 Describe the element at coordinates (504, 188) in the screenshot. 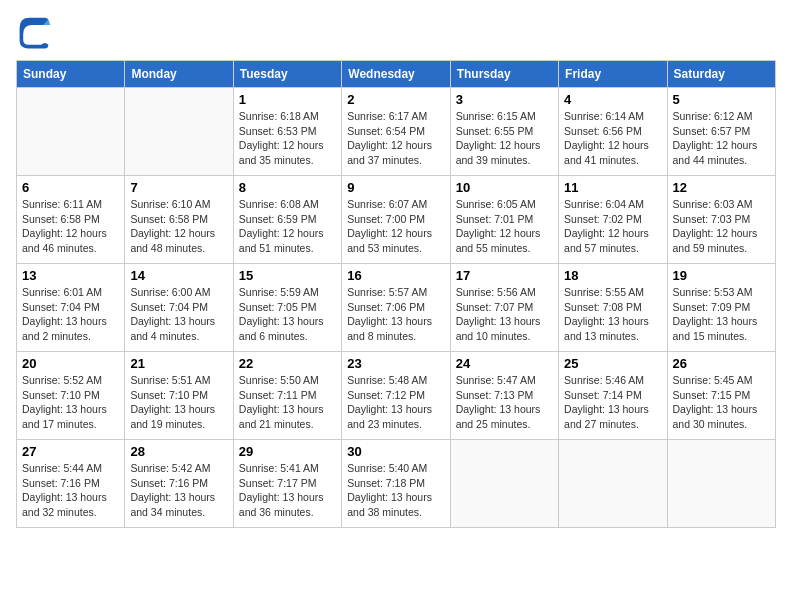

I see `day-number: 10` at that location.